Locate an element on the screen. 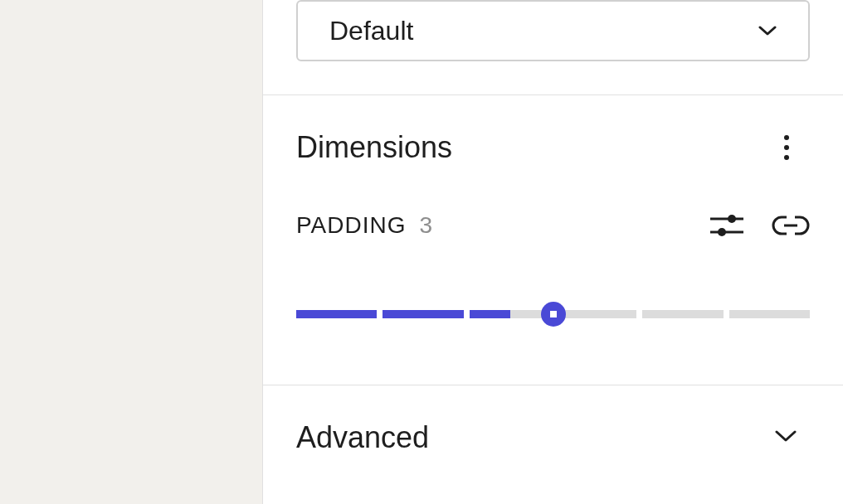 The image size is (843, 504). advanced-title: Advanced is located at coordinates (363, 438).